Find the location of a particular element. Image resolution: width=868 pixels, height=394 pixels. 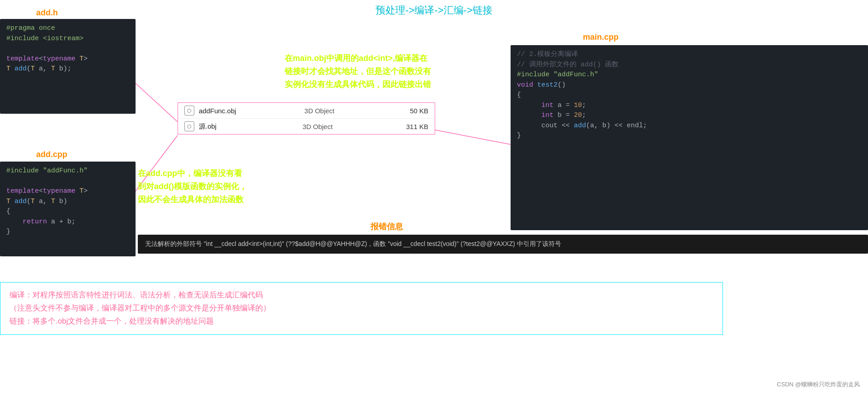

file-explorer: ⬡ addFunc.obj 3D Object 50 KB ⬡ 源.obj 3D… is located at coordinates (306, 118).